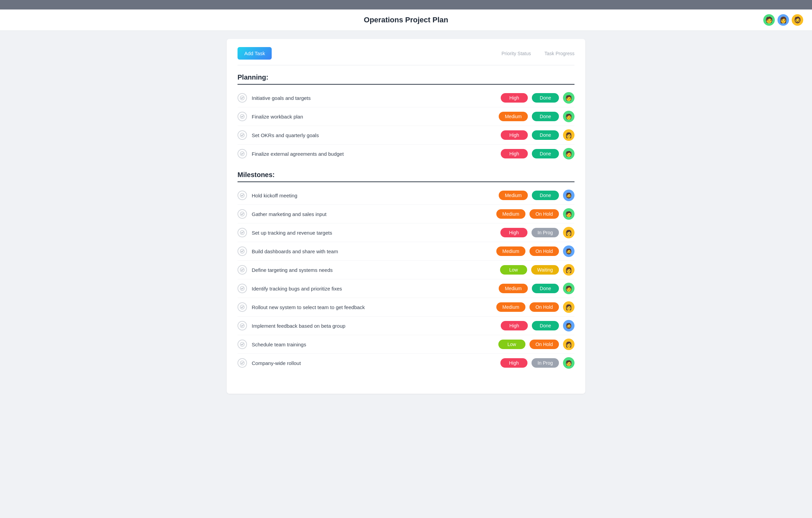 This screenshot has height=518, width=812. I want to click on avatar-1: 🧑, so click(769, 20).